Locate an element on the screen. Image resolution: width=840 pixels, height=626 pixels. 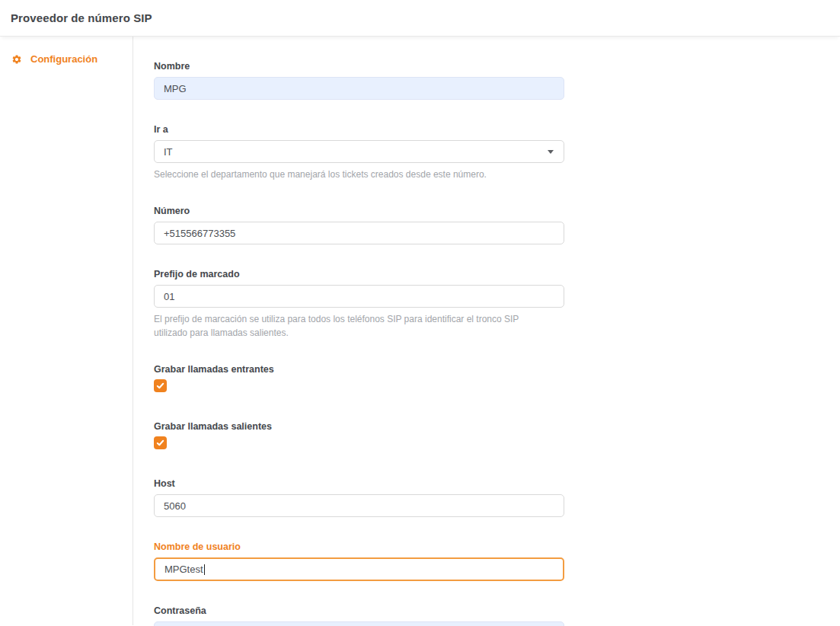
ir-a-select: IT is located at coordinates (359, 152).